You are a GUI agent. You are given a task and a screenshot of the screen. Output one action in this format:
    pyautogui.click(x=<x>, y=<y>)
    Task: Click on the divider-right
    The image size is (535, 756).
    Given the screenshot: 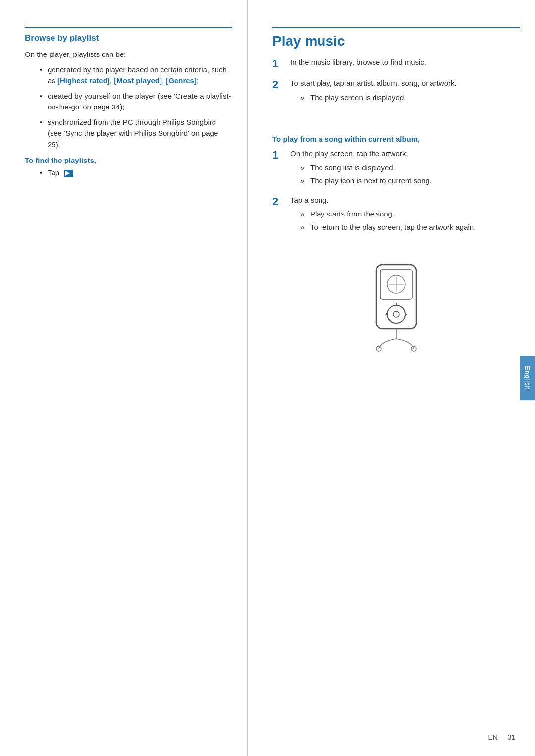 What is the action you would take?
    pyautogui.click(x=396, y=20)
    